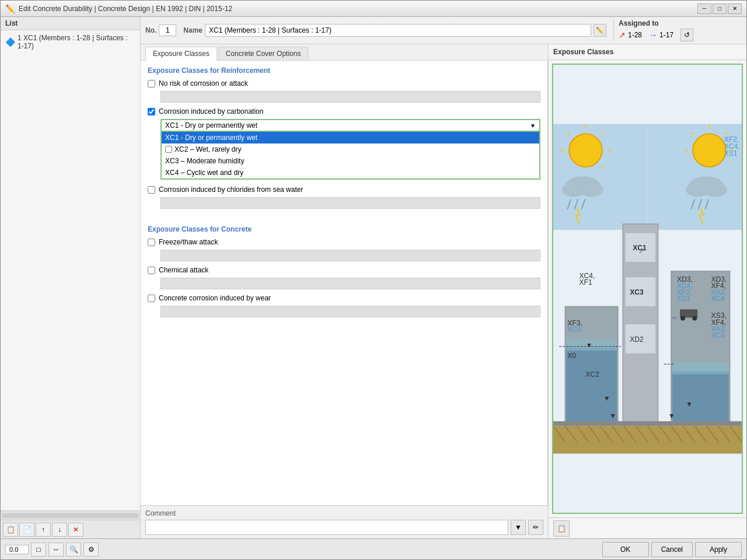 The height and width of the screenshot is (560, 747). I want to click on list-item: 🔷 1 XC1 (Members : 1-28 | Surfaces : 1-1…, so click(70, 42).